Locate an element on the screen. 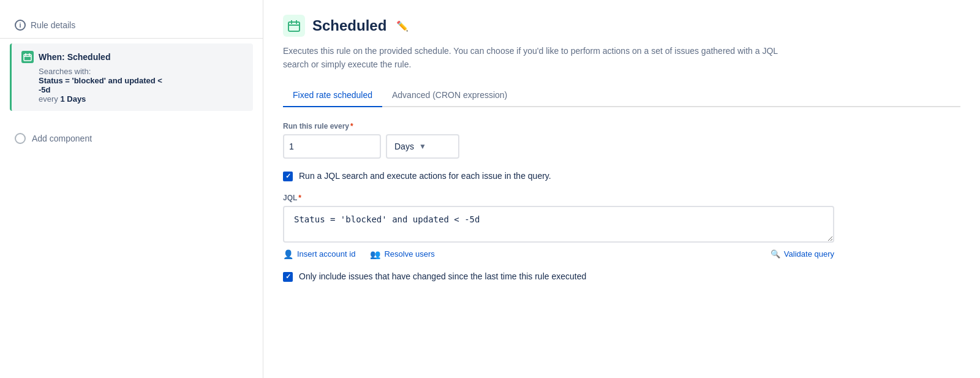 The height and width of the screenshot is (378, 980). jql-group: JQL * Status = 'blocked' and updated < -… is located at coordinates (622, 227).